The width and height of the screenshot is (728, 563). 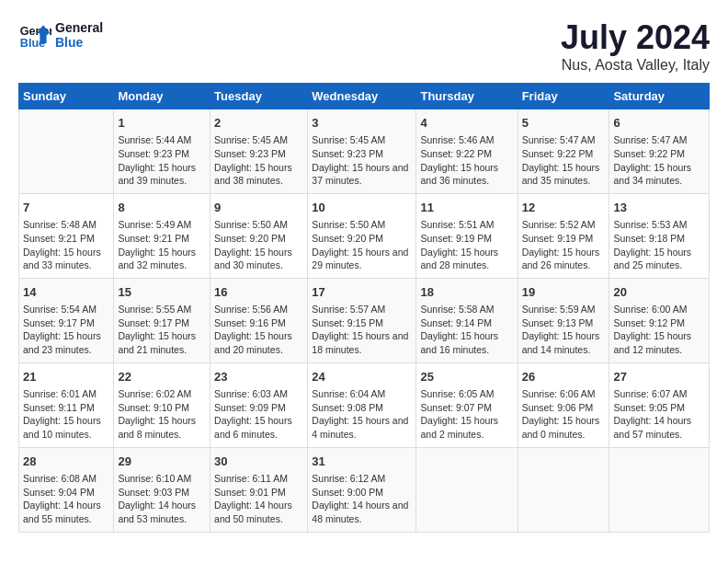 What do you see at coordinates (364, 405) in the screenshot?
I see `week-row-4: 21 Sunrise: 6:01 AMSunset: 9:11 PMDaylig…` at bounding box center [364, 405].